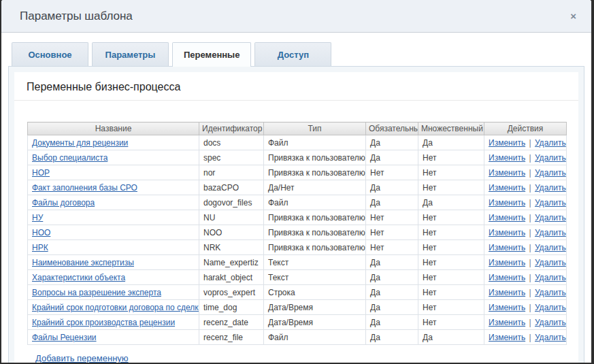  Describe the element at coordinates (231, 173) in the screenshot. I see `variable-id-cell: nor` at that location.